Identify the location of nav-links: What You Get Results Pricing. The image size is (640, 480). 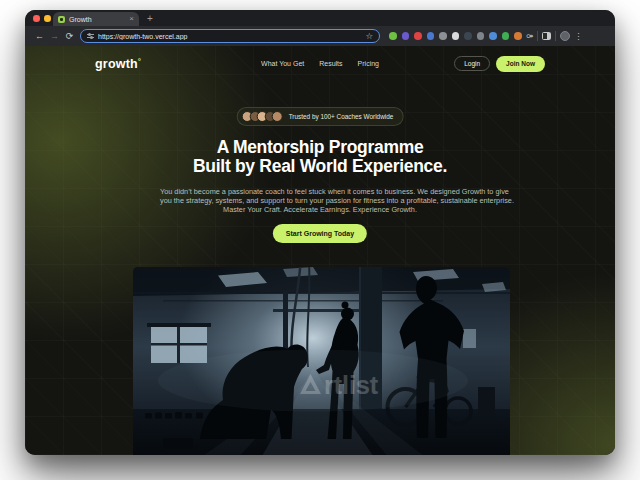
(320, 64).